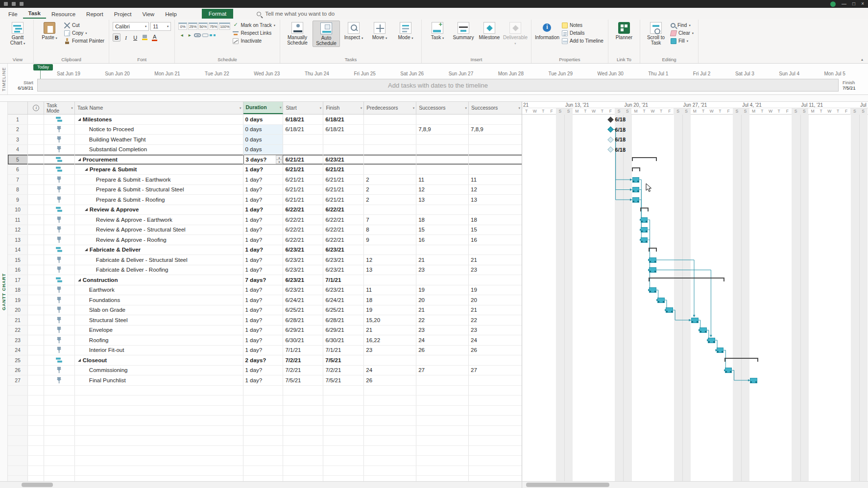  What do you see at coordinates (203, 26) in the screenshot?
I see `percent-complete-50-button: 50%` at bounding box center [203, 26].